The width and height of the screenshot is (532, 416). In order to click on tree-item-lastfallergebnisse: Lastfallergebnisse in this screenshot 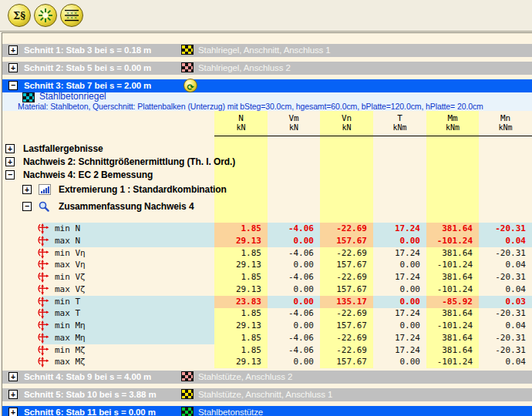, I will do `click(267, 149)`.